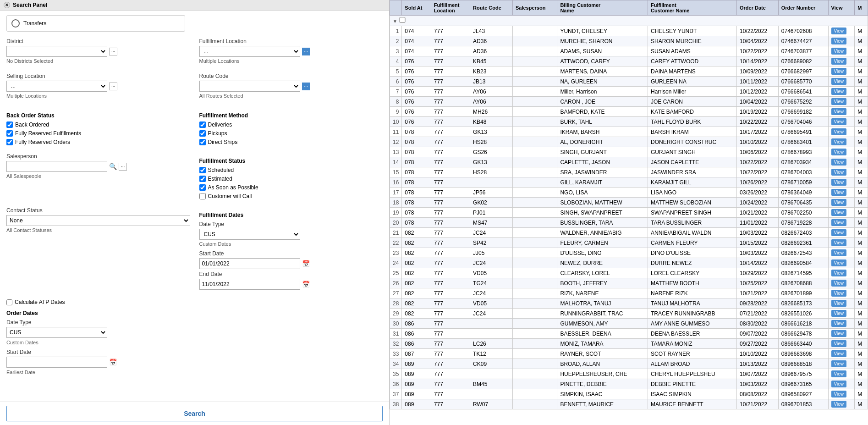 The width and height of the screenshot is (868, 425). Describe the element at coordinates (57, 51) in the screenshot. I see `district-select` at that location.